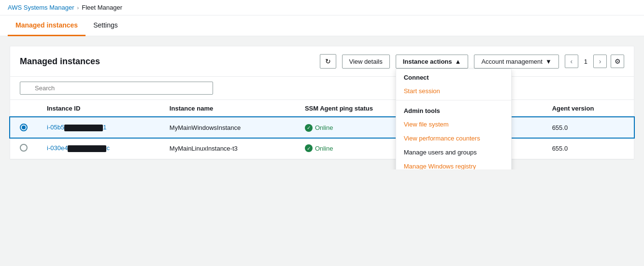 The image size is (644, 266). I want to click on table-row: i-05b51 MyMainWindowsInstance ✓ Online M…, so click(322, 127).